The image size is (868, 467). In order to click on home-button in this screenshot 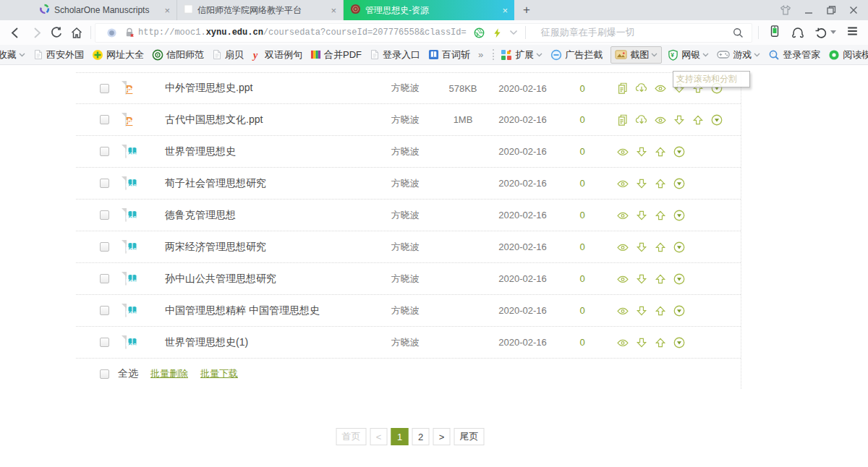, I will do `click(77, 33)`.